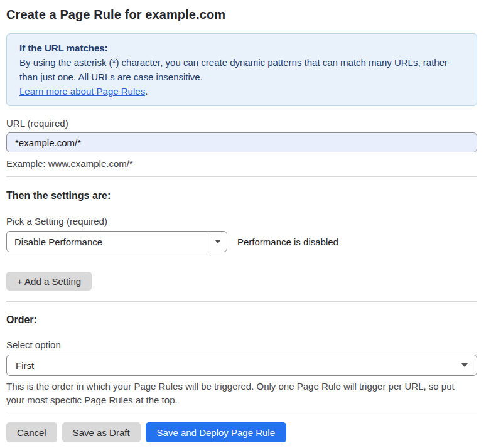 This screenshot has width=496, height=448. What do you see at coordinates (242, 345) in the screenshot?
I see `order-select-label: Select option` at bounding box center [242, 345].